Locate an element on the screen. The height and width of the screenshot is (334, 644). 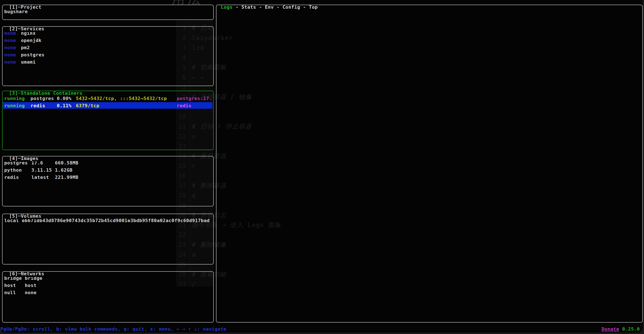
container-name: redis is located at coordinates (38, 106).